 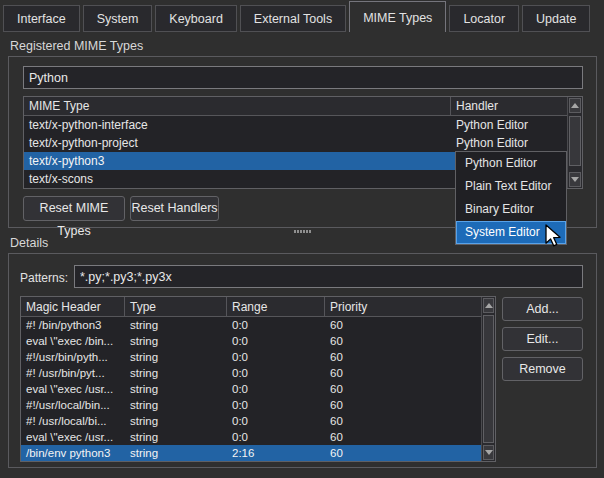 I want to click on magic-header-cell: #!/usr/local/bin..., so click(x=73, y=405).